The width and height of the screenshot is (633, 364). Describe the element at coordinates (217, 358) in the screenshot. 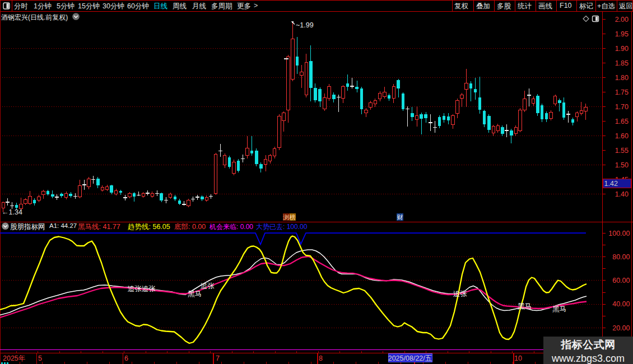

I see `svg-text: 7` at that location.